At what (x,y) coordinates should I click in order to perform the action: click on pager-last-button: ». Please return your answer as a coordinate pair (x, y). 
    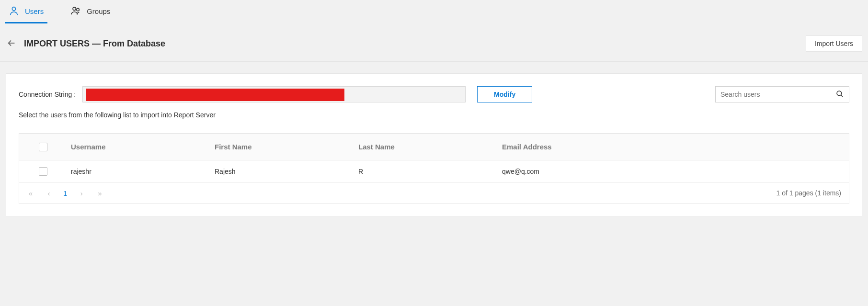
    Looking at the image, I should click on (100, 193).